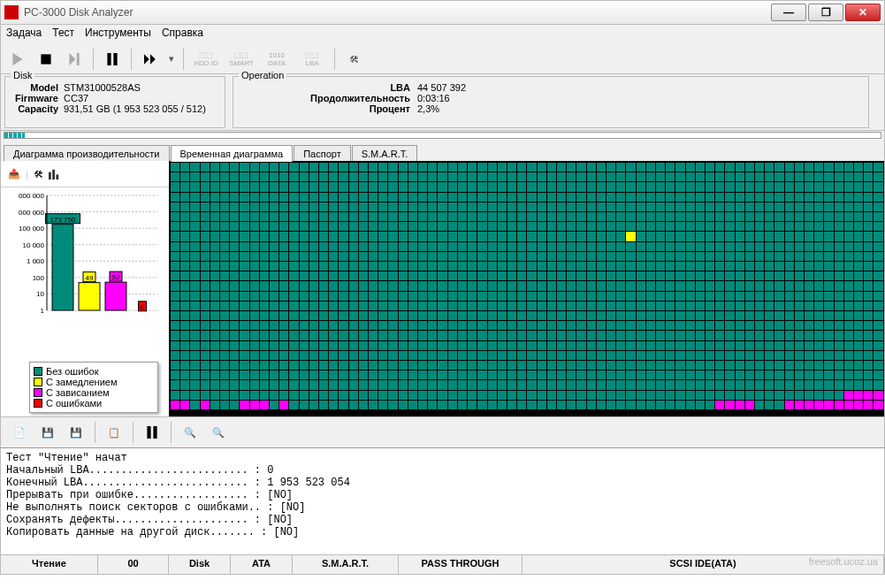 This screenshot has height=588, width=885. What do you see at coordinates (64, 219) in the screenshot?
I see `svg-text: 173 750` at bounding box center [64, 219].